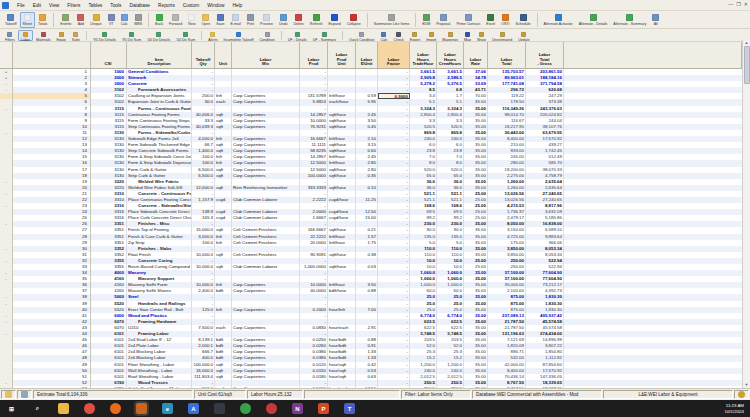 This screenshot has height=417, width=750. Describe the element at coordinates (450, 36) in the screenshot. I see `toolbar-button-mappings: Mappings` at that location.